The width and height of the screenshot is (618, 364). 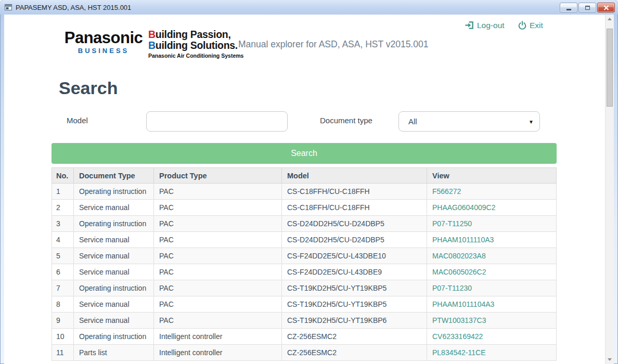 What do you see at coordinates (63, 191) in the screenshot?
I see `cell-no: 1` at bounding box center [63, 191].